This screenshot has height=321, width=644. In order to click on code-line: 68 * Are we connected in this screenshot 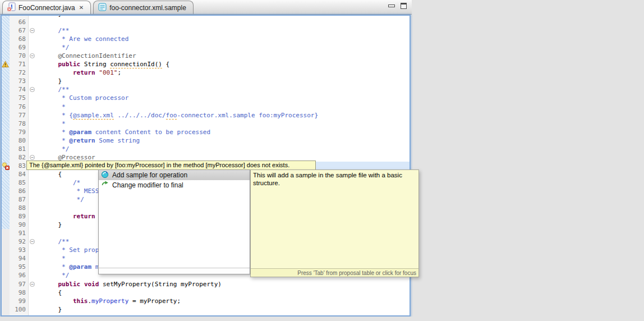, I will do `click(205, 39)`.